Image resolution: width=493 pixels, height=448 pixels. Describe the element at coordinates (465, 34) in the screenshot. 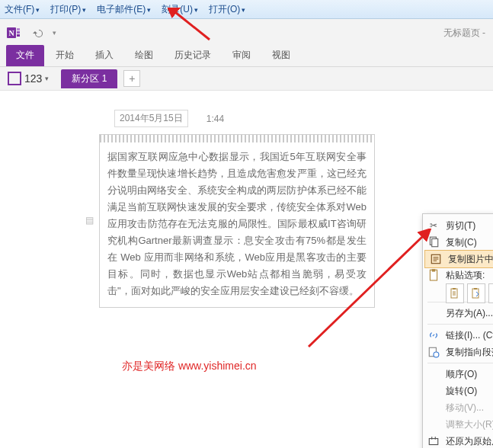

I see `document-title: 无标题页 -` at that location.